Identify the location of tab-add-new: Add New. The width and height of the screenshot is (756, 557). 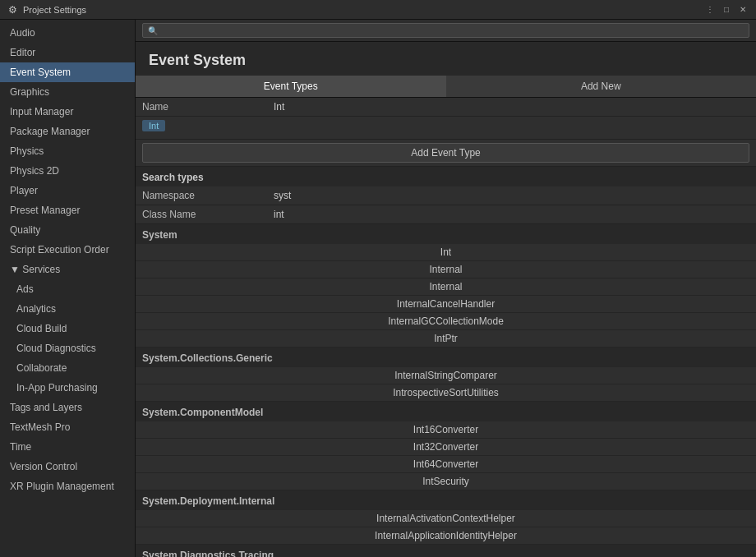
(602, 86).